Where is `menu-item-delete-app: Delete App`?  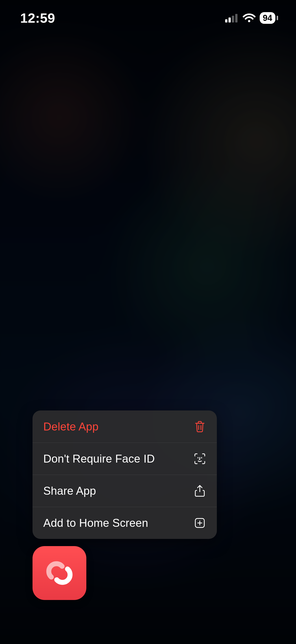 menu-item-delete-app: Delete App is located at coordinates (125, 426).